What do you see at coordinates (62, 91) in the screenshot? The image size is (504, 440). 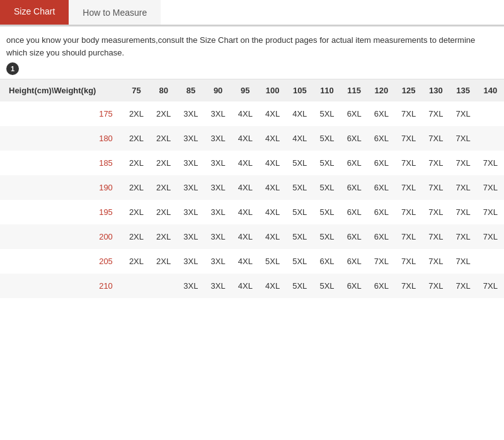 I see `table-header-label: Height(cm)\Weight(kg)` at bounding box center [62, 91].